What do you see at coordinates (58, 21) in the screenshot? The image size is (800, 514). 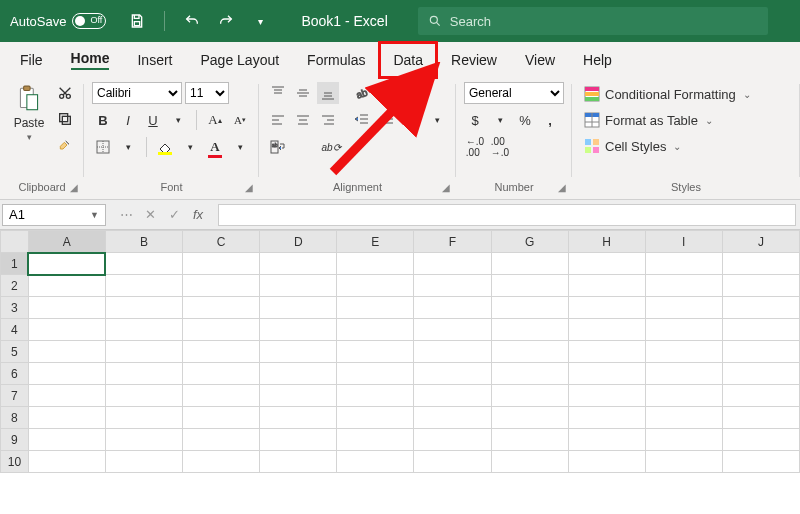 I see `autosave-toggle: AutoSave Off` at bounding box center [58, 21].